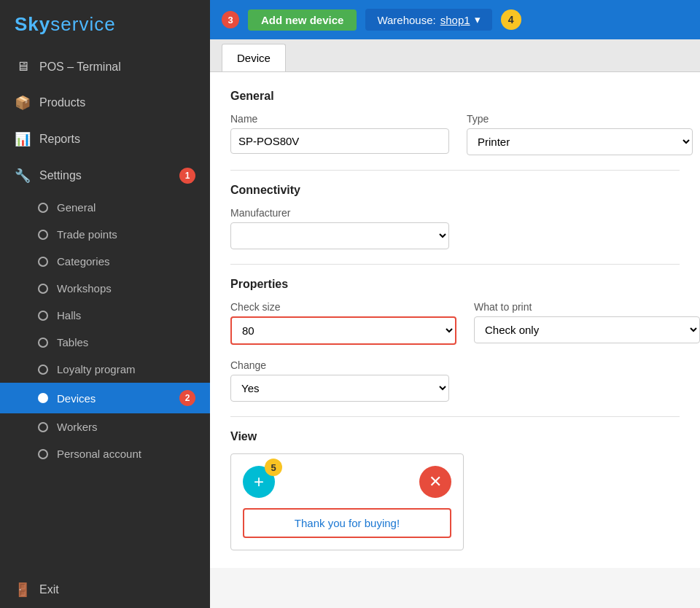 This screenshot has height=608, width=700. I want to click on type-group: Type Printer Scanner Display, so click(580, 134).